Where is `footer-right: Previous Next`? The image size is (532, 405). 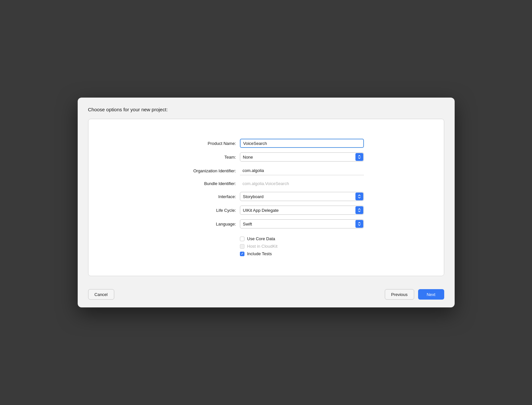 footer-right: Previous Next is located at coordinates (415, 294).